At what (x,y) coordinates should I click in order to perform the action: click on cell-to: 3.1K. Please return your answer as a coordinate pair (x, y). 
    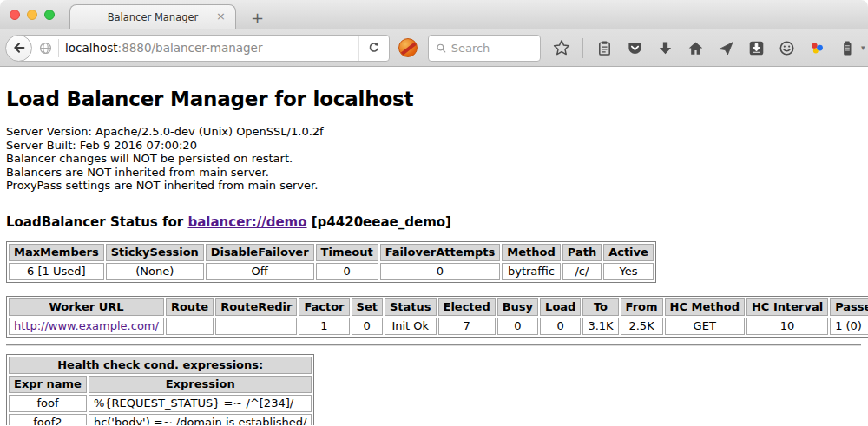
    Looking at the image, I should click on (601, 326).